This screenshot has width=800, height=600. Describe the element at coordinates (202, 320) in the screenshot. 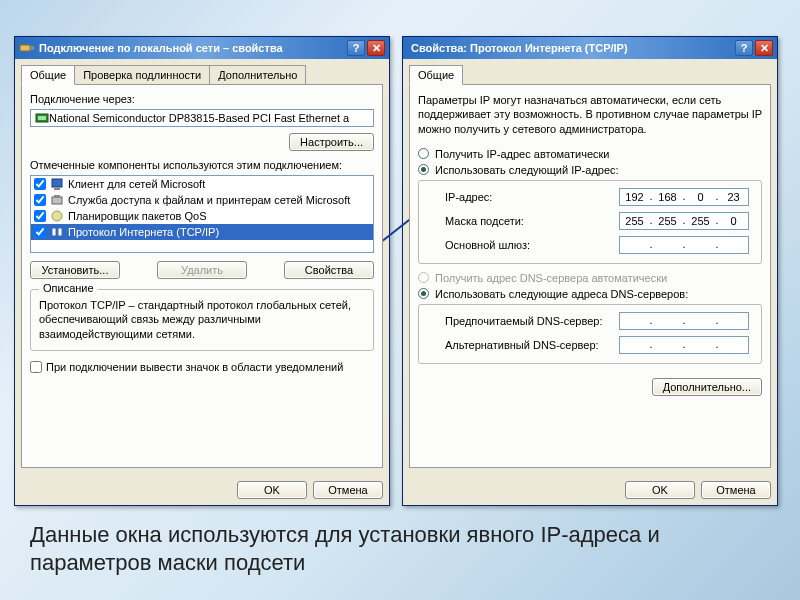

I see `description-group: Описание Протокол TCP/IP – стандартный п…` at that location.